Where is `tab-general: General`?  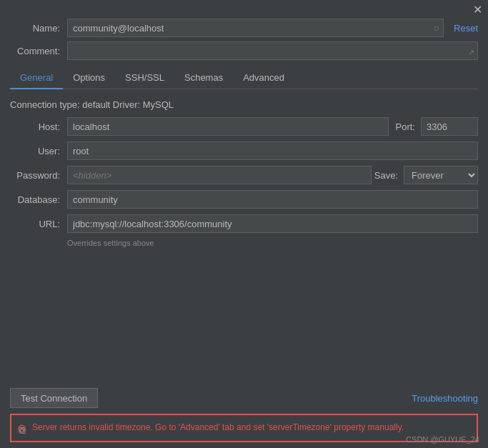 tab-general: General is located at coordinates (36, 79).